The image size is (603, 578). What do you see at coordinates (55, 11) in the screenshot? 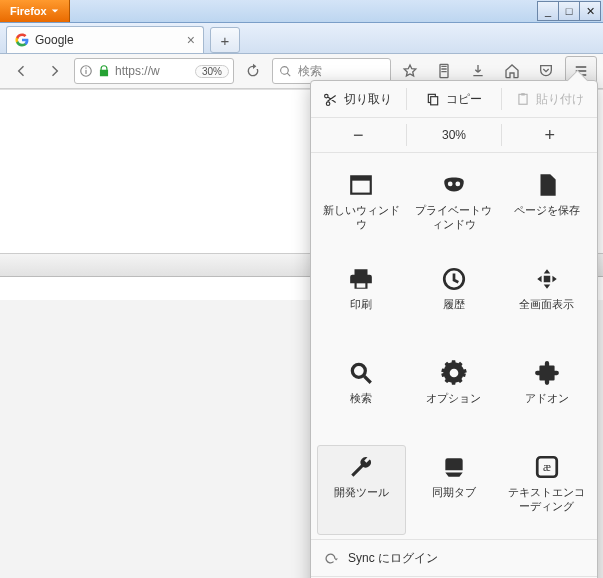
I see `dropdown-icon` at bounding box center [55, 11].